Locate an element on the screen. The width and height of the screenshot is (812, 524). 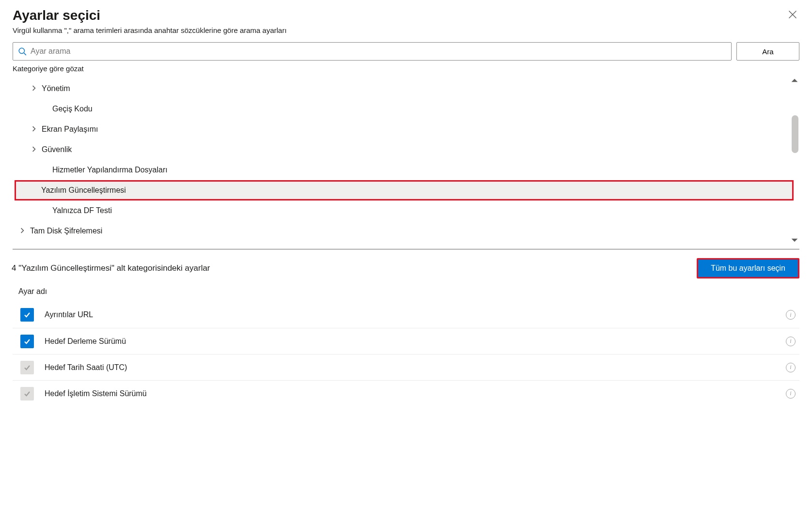
category-item: Yönetim is located at coordinates (407, 89).